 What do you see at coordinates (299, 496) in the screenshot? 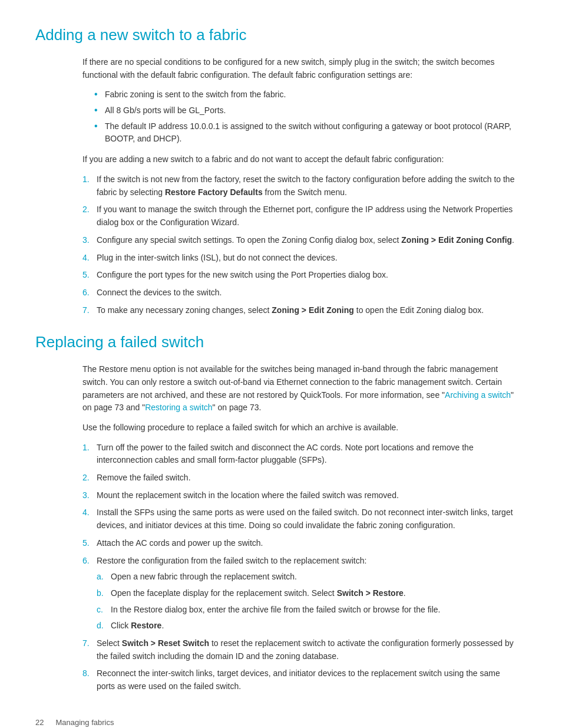
I see `step-s3: Mount the replacement switch in the loca…` at bounding box center [299, 496].